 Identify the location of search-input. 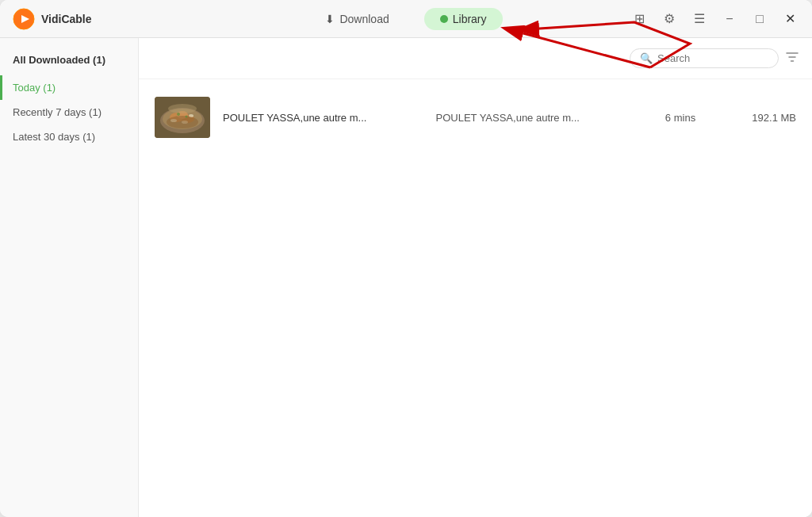
(713, 59).